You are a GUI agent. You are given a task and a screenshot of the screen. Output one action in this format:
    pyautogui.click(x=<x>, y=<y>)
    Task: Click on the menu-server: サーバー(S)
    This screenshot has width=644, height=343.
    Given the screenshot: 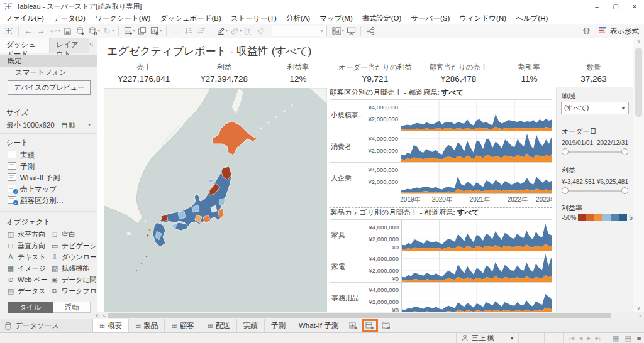 What is the action you would take?
    pyautogui.click(x=430, y=19)
    